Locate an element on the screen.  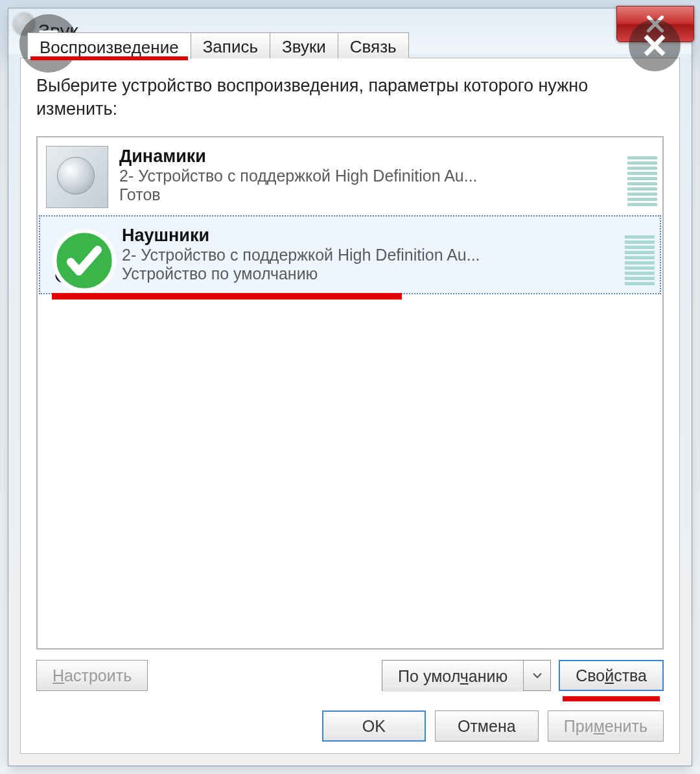
chevron-down-icon is located at coordinates (537, 675).